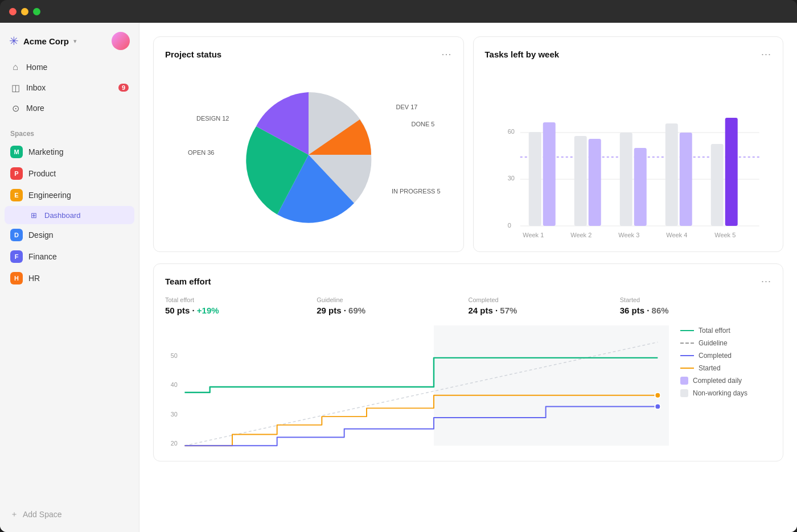  Describe the element at coordinates (69, 195) in the screenshot. I see `sidebar-item-engineering: E Engineering` at that location.